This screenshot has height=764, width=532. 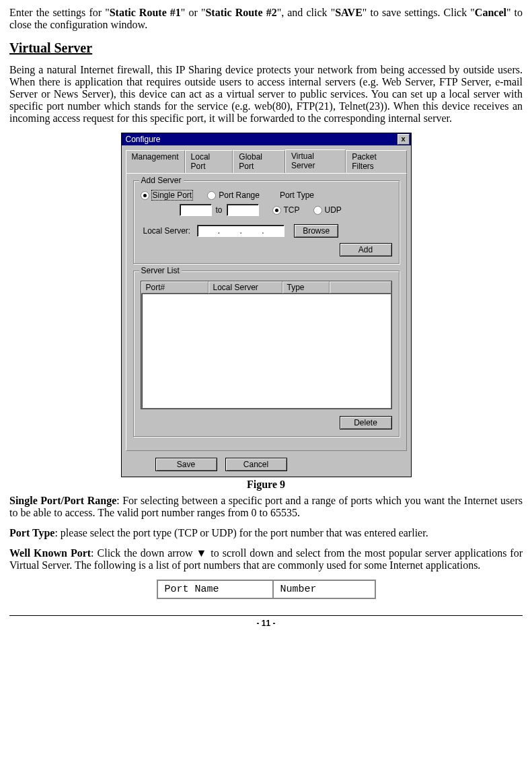 I want to click on page-footer: - 11 -, so click(x=266, y=622).